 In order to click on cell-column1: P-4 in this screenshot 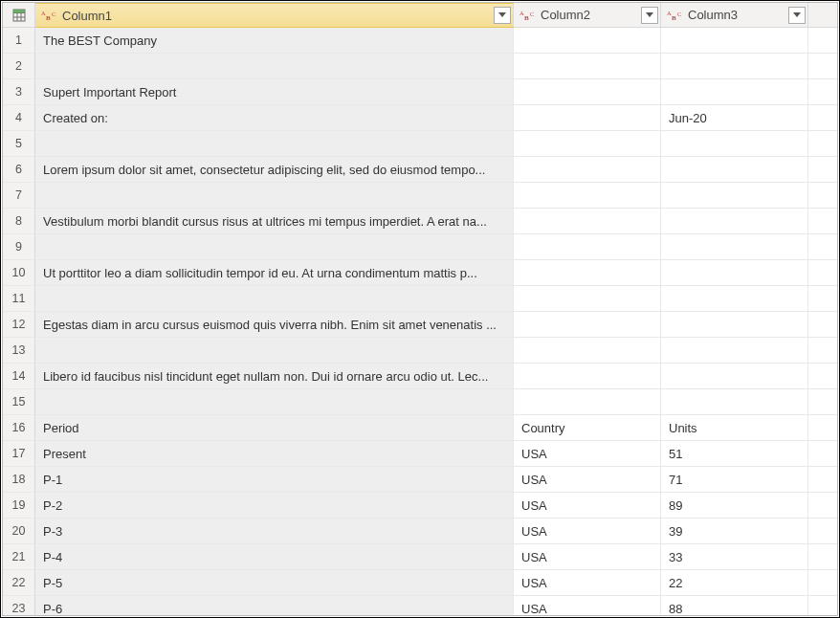, I will do `click(275, 557)`.